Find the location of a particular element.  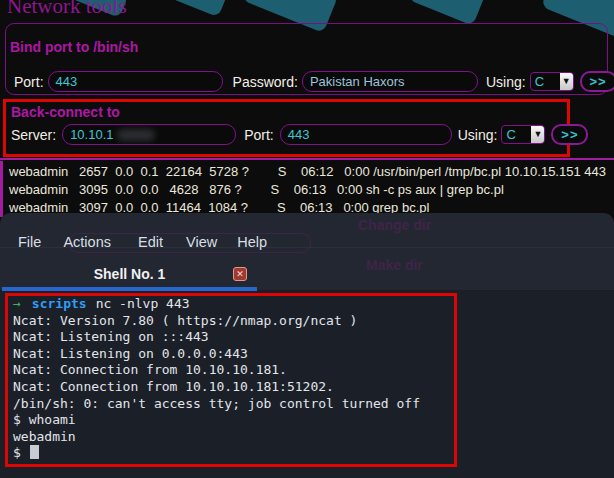

server-input: 10.10.1 is located at coordinates (149, 134).